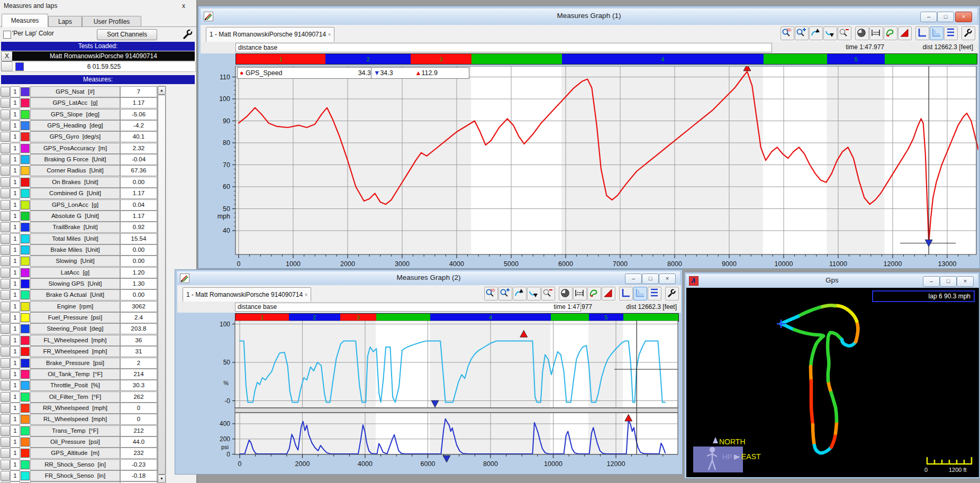  Describe the element at coordinates (75, 442) in the screenshot. I see `channel-name-button: Oil_Pressure [psi]` at that location.